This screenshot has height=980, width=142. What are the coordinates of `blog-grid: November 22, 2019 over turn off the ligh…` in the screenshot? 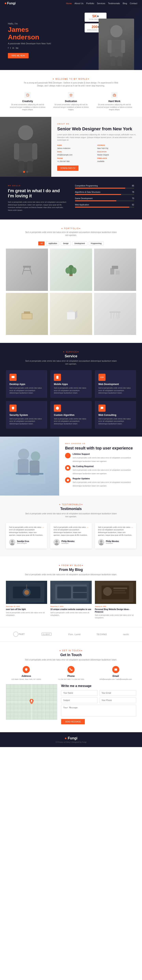 It's located at (71, 600).